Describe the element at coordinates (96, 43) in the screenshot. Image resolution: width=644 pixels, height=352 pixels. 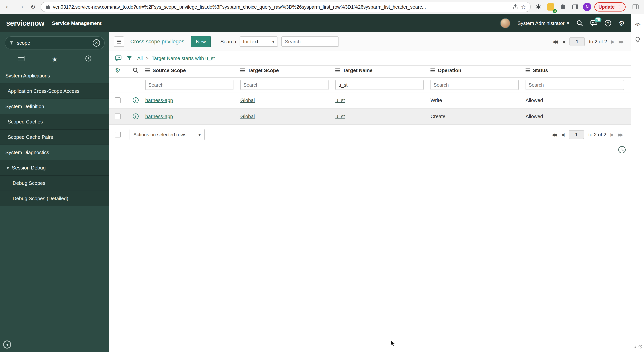
I see `filter-clear-icon: ✕` at that location.